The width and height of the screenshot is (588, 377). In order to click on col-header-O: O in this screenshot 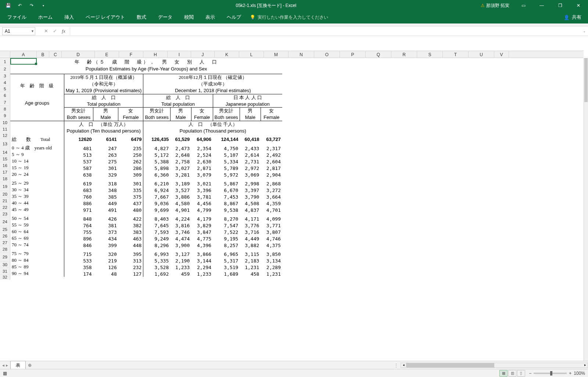, I will do `click(327, 54)`.